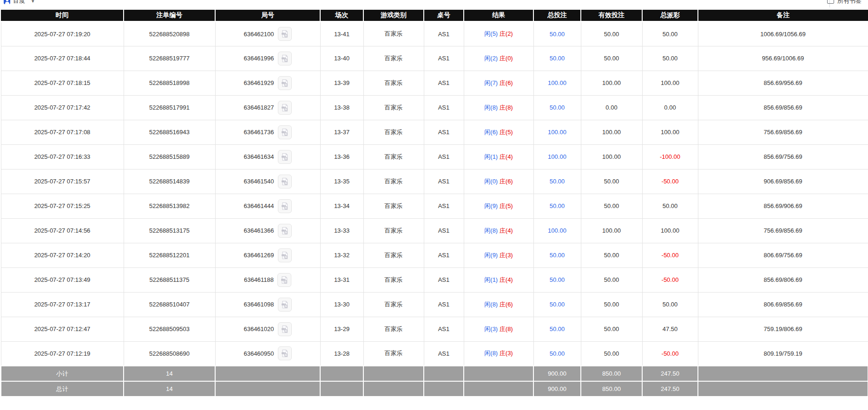 The width and height of the screenshot is (868, 410). What do you see at coordinates (268, 255) in the screenshot?
I see `cell-round-no: 636461269` at bounding box center [268, 255].